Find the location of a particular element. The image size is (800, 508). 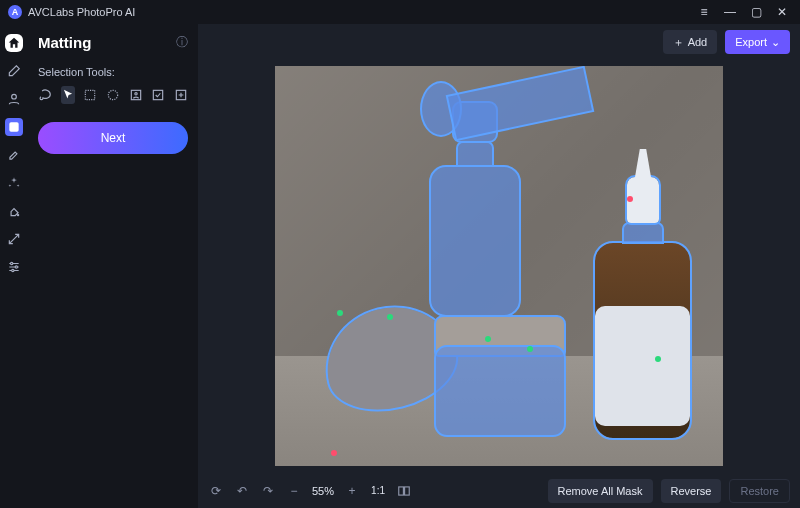

remove-all-mask-button: Remove All Mask is located at coordinates (600, 491).